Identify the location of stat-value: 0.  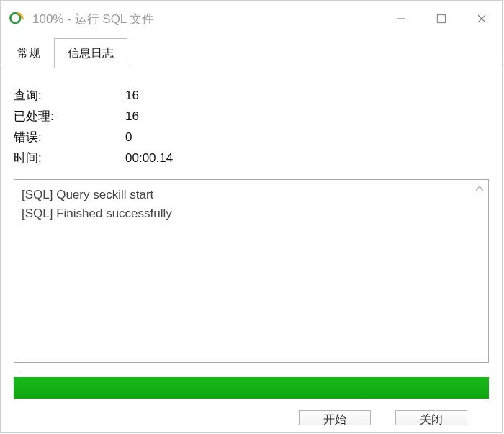
(128, 138).